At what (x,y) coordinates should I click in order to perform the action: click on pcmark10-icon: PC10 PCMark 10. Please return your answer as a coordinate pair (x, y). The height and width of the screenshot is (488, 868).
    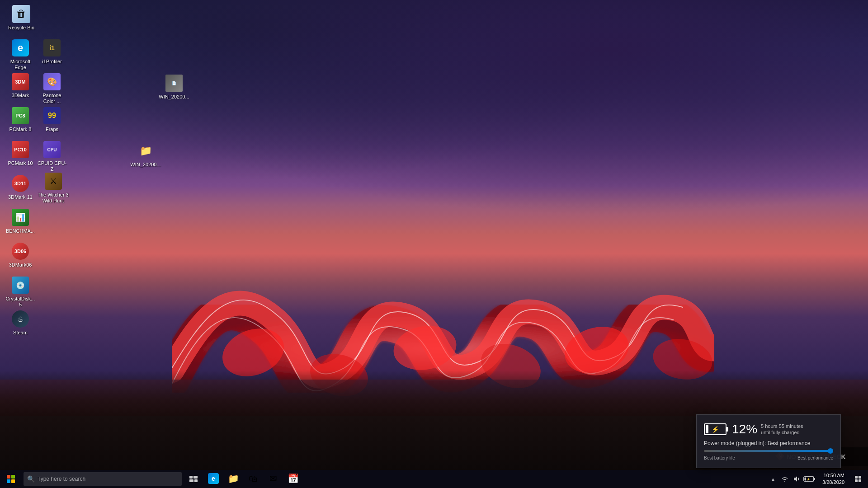
    Looking at the image, I should click on (20, 154).